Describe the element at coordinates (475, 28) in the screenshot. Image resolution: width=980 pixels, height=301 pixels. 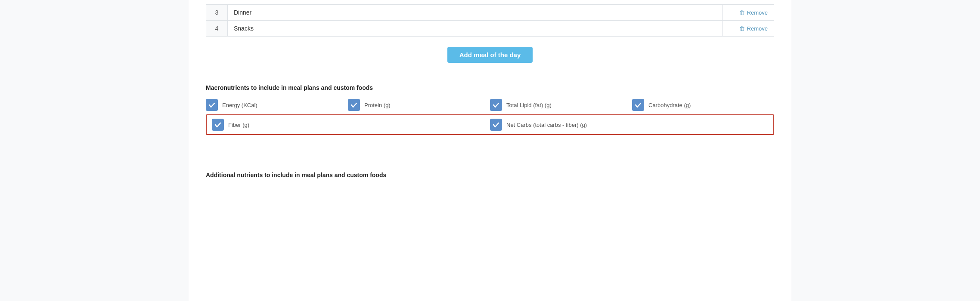
I see `row-meal-name: Snacks` at that location.